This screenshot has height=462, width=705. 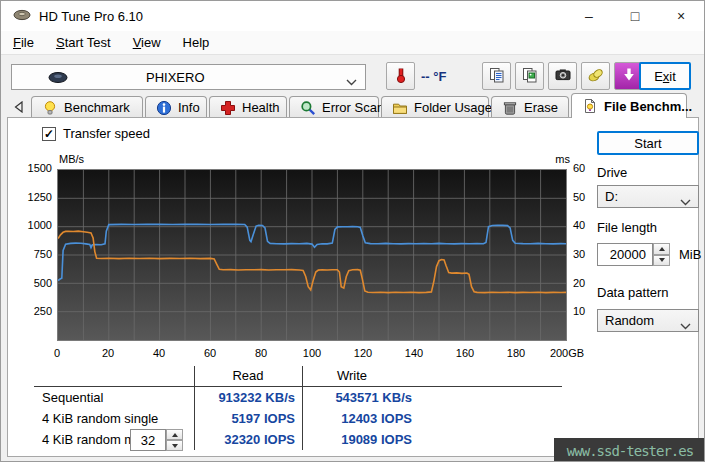 I want to click on maximize-button: □, so click(x=635, y=16).